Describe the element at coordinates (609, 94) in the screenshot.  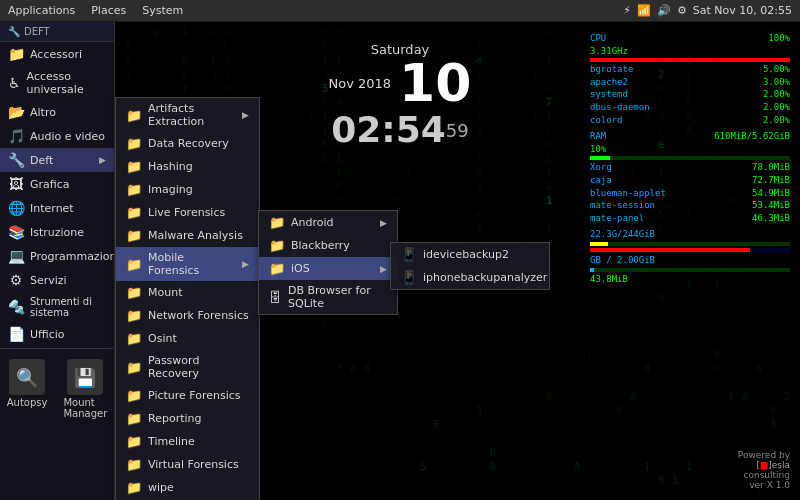
I see `proc-systemd: systemd` at that location.